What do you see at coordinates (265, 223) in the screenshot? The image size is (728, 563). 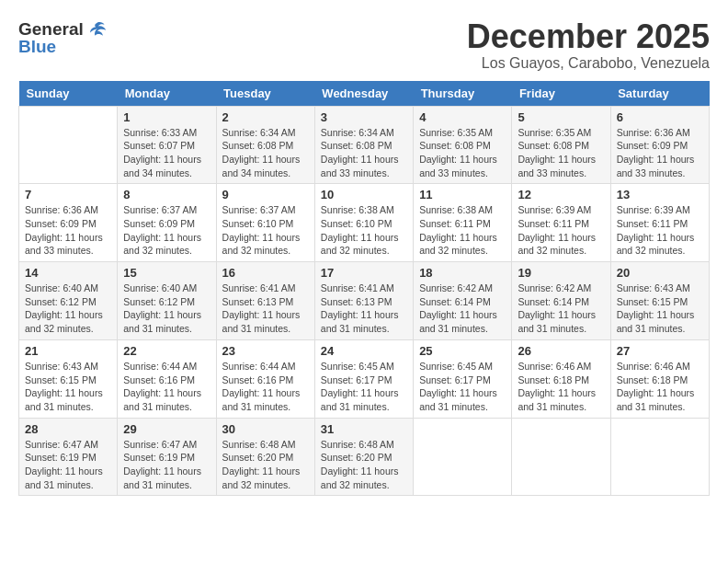 I see `calendar-cell: 9Sunrise: 6:37 AM Sunset: 6:10 PM Daylig…` at bounding box center [265, 223].